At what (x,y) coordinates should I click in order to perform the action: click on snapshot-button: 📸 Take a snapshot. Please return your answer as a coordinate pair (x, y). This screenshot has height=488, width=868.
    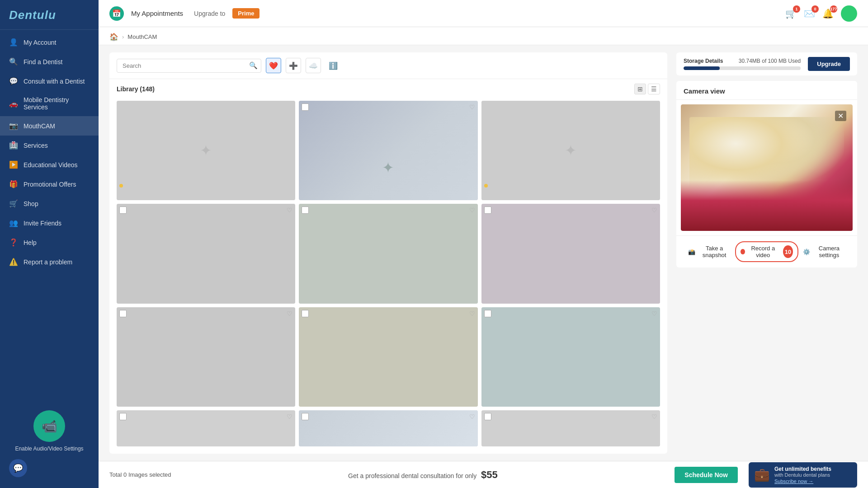
    Looking at the image, I should click on (709, 252).